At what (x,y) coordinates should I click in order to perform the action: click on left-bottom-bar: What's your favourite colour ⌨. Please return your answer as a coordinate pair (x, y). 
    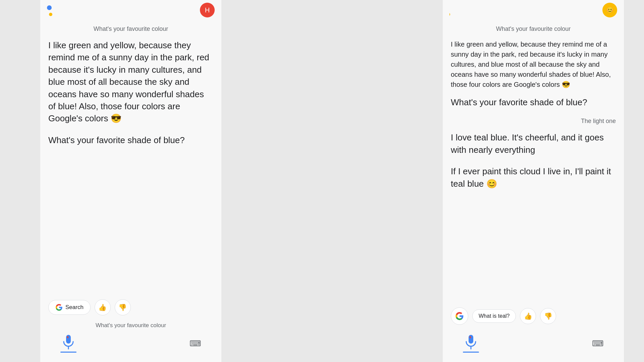
    Looking at the image, I should click on (131, 341).